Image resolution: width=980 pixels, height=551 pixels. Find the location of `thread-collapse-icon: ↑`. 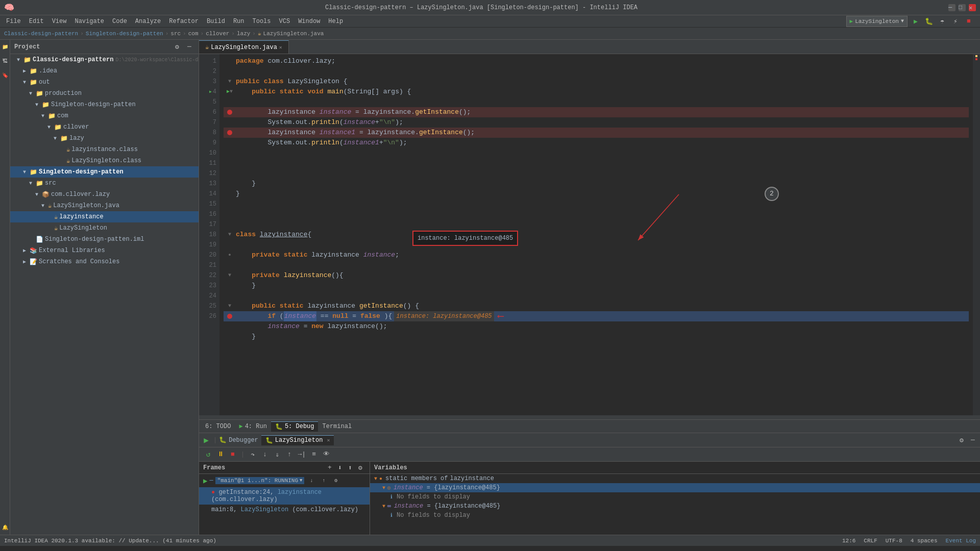

thread-collapse-icon: ↑ is located at coordinates (324, 481).